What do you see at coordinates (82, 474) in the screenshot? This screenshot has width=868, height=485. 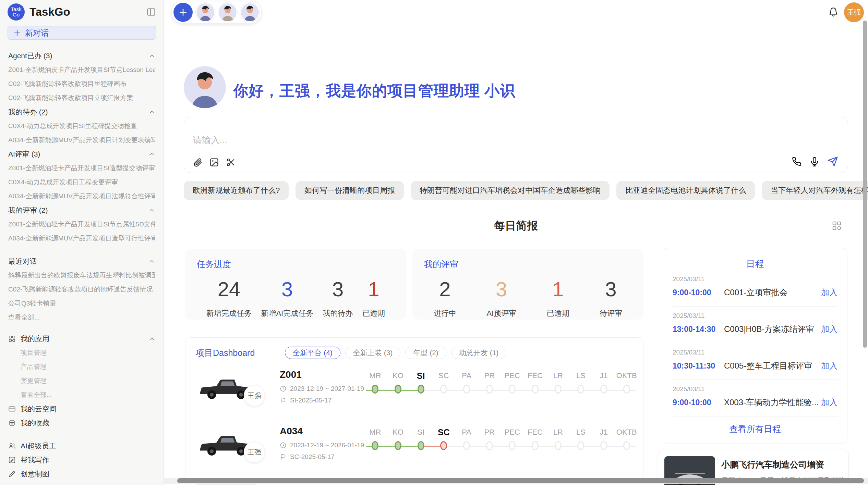 I see `sidebar-item-creative-draw: 创意制图` at bounding box center [82, 474].